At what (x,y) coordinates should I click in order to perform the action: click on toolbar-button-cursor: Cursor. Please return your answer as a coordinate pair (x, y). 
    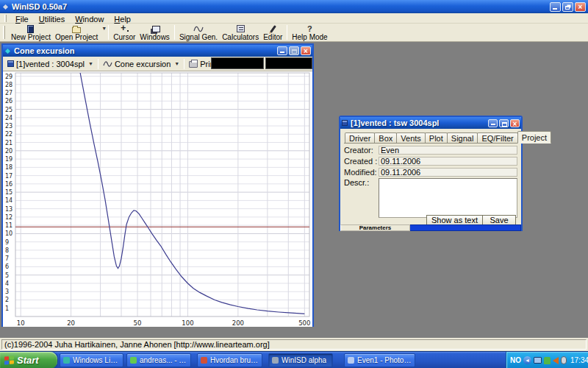
    Looking at the image, I should click on (124, 32).